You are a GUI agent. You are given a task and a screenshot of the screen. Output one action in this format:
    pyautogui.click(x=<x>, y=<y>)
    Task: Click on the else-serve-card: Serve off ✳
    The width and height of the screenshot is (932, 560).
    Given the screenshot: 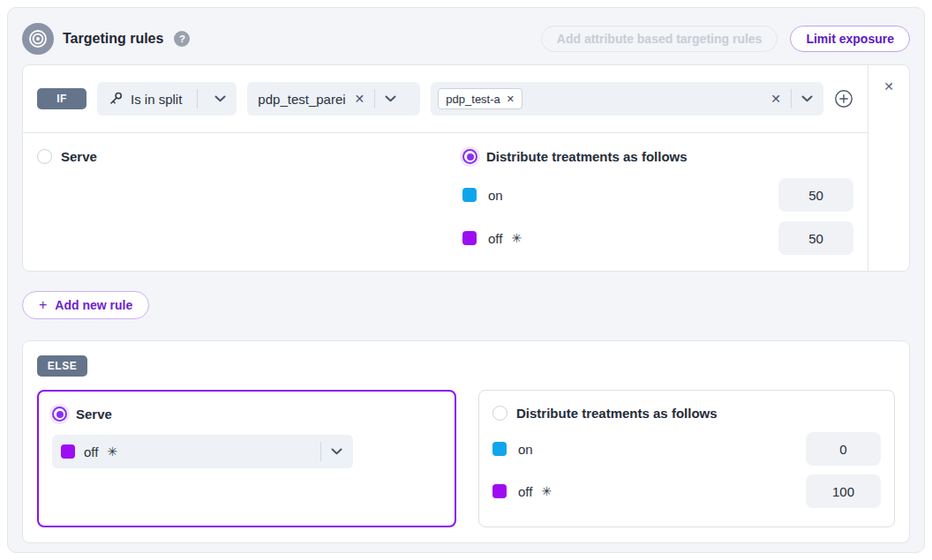 What is the action you would take?
    pyautogui.click(x=247, y=459)
    